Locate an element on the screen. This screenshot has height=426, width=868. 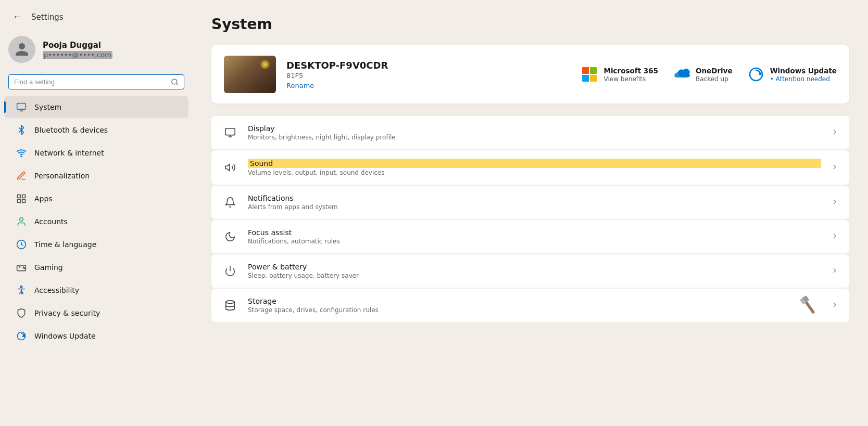
sidebar-item-gaming: Gaming is located at coordinates (96, 267).